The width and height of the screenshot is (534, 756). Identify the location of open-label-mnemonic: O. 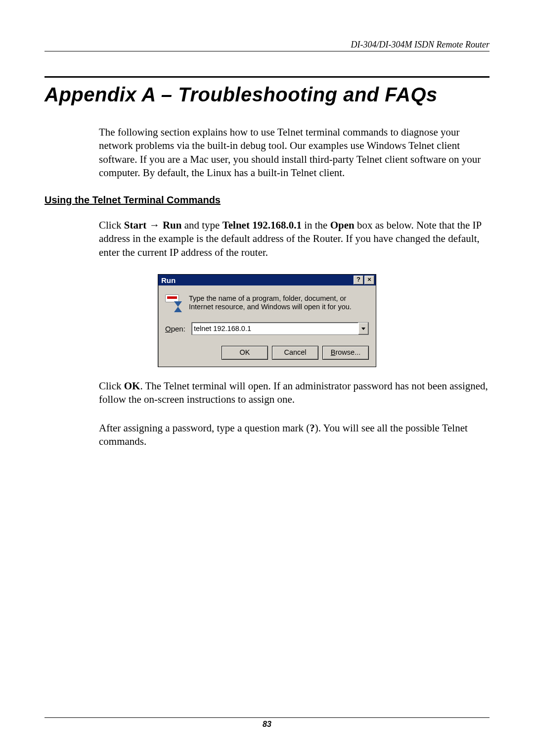
(168, 329).